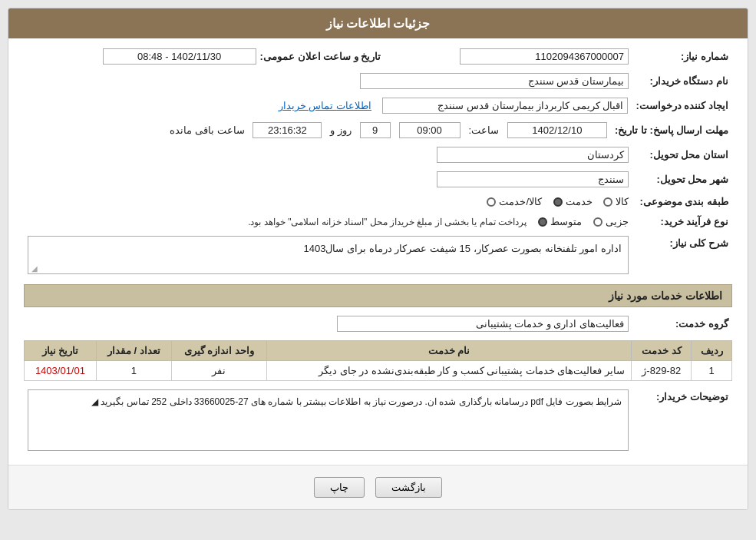  Describe the element at coordinates (328, 180) in the screenshot. I see `city-value: سنندج` at that location.